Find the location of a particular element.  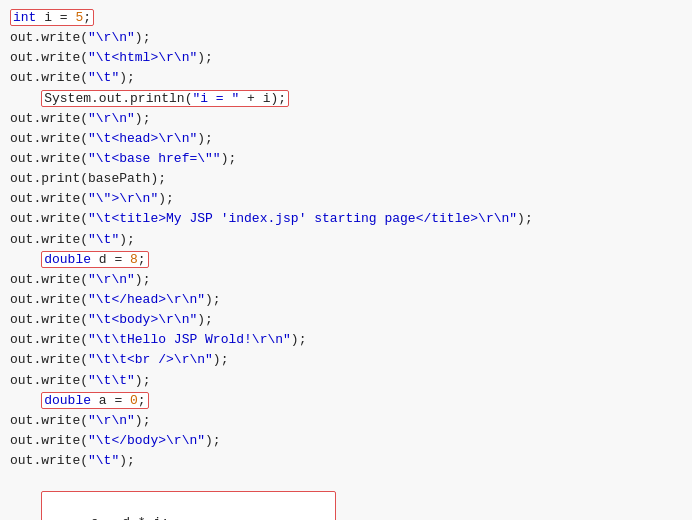

code-line-23: out.write("\t"); is located at coordinates (346, 461).